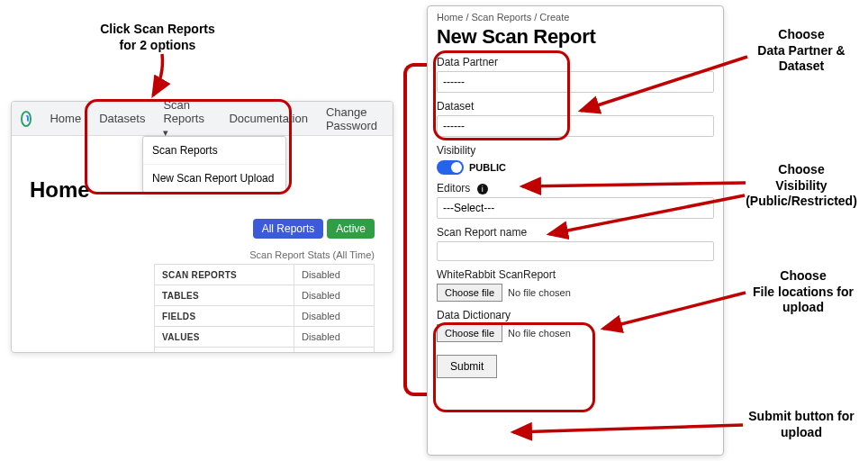  What do you see at coordinates (265, 317) in the screenshot?
I see `table-row: FIELDSDisabled` at bounding box center [265, 317].